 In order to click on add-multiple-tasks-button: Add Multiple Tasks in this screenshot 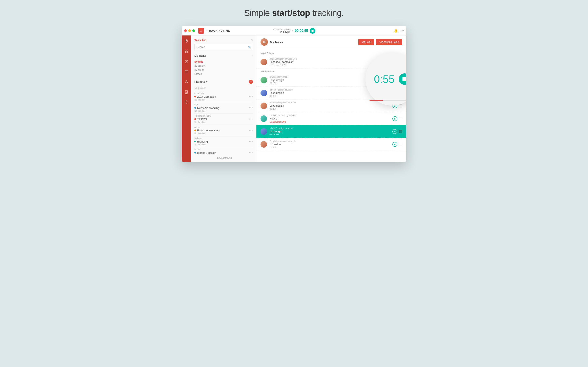, I will do `click(389, 42)`.